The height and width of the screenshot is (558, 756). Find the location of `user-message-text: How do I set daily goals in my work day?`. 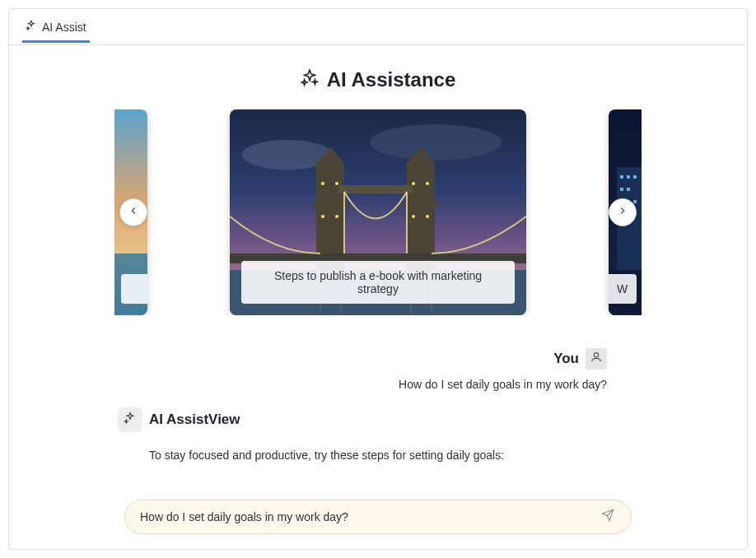

user-message-text: How do I set daily goals in my work day? is located at coordinates (378, 384).